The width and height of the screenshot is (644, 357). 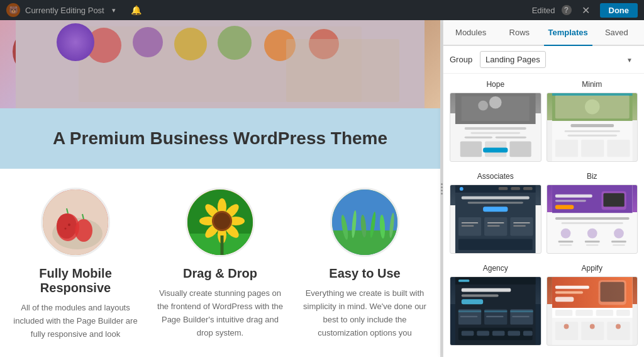 What do you see at coordinates (592, 176) in the screenshot?
I see `template-biz-name: Biz` at bounding box center [592, 176].